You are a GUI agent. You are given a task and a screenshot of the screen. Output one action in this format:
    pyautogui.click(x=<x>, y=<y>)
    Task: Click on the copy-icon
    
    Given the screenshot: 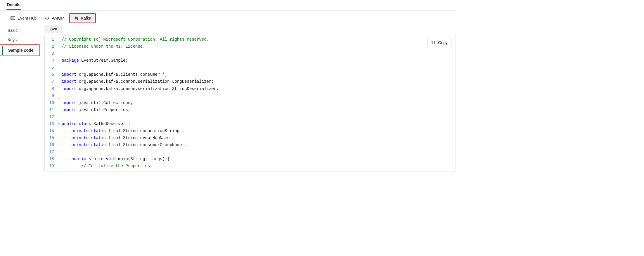 What is the action you would take?
    pyautogui.click(x=433, y=43)
    